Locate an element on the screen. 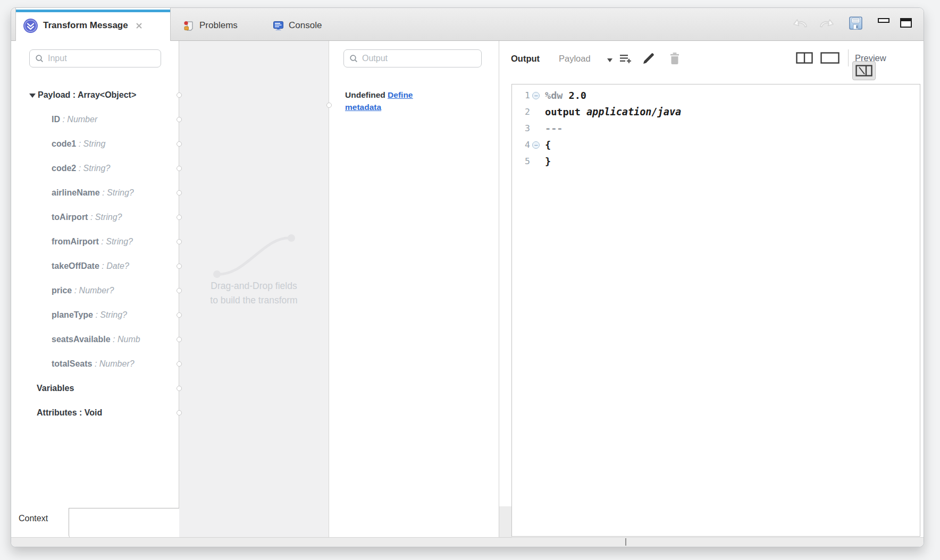 The image size is (940, 560). drag-anchor-attributes is located at coordinates (179, 413).